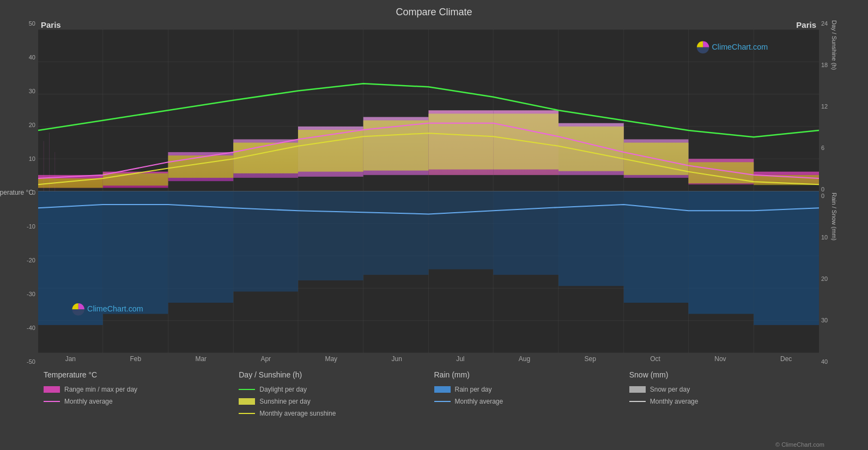  What do you see at coordinates (336, 413) in the screenshot?
I see `legend-sunshine-avg: Monthly average sunshine` at bounding box center [336, 413].